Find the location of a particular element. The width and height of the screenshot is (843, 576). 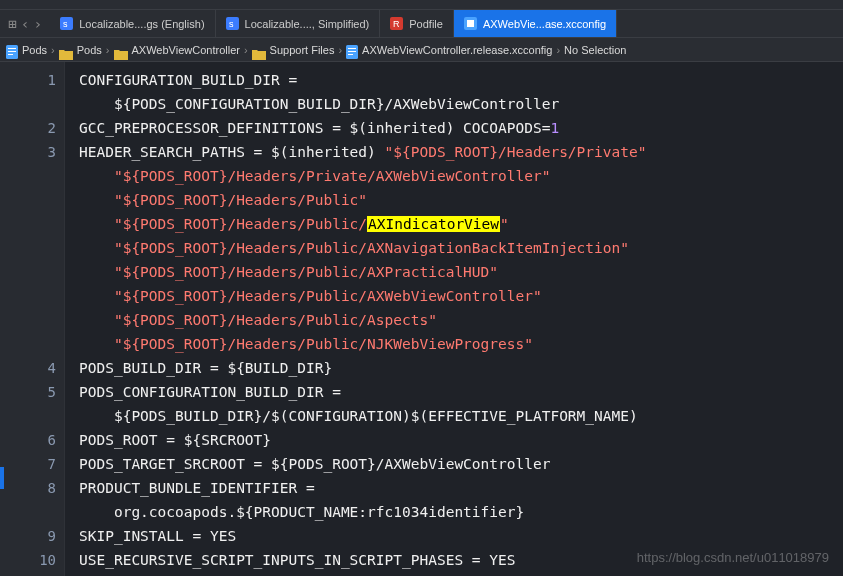

line-number: 5 is located at coordinates (28, 392).